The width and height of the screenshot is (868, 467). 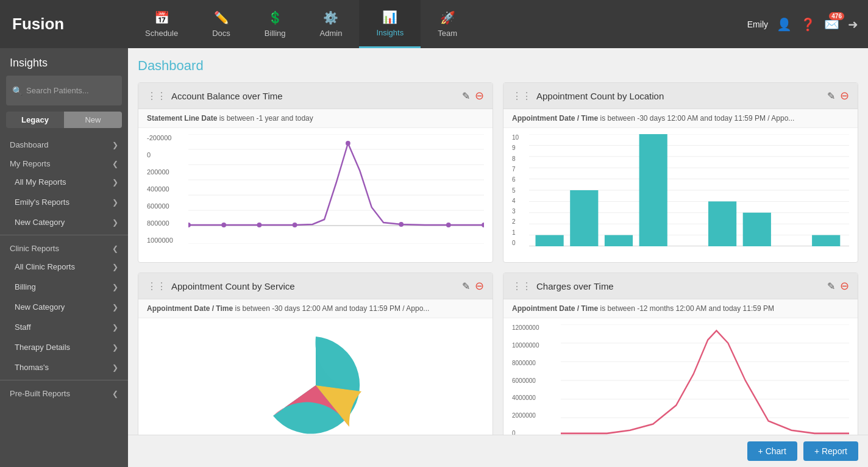 What do you see at coordinates (276, 24) in the screenshot?
I see `nav-billing: 💲 Billing` at bounding box center [276, 24].